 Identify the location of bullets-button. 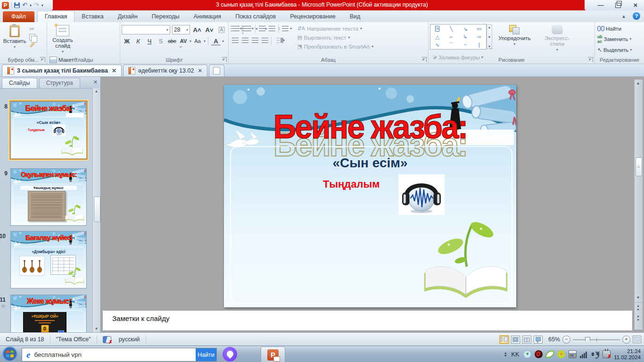
(235, 28).